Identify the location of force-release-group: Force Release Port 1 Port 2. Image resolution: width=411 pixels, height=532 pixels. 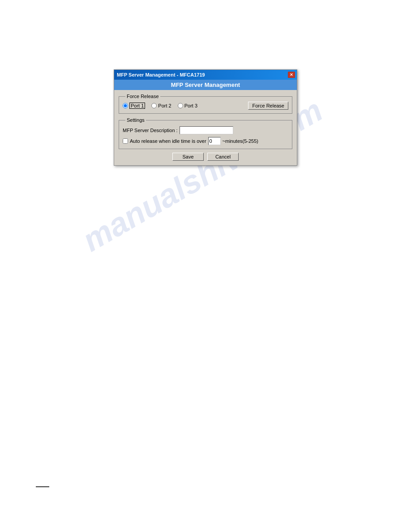
(206, 104).